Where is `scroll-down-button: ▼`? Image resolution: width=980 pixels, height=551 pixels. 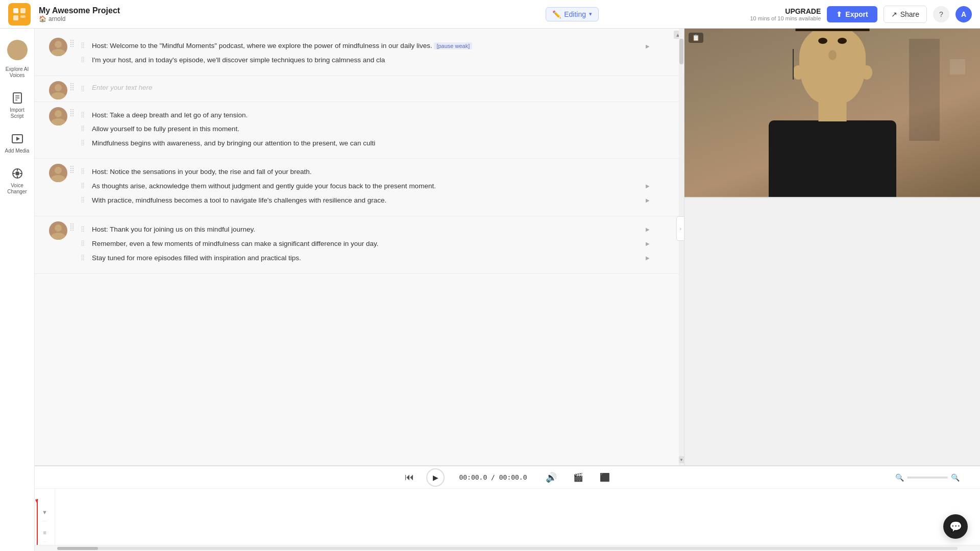
scroll-down-button: ▼ is located at coordinates (681, 460).